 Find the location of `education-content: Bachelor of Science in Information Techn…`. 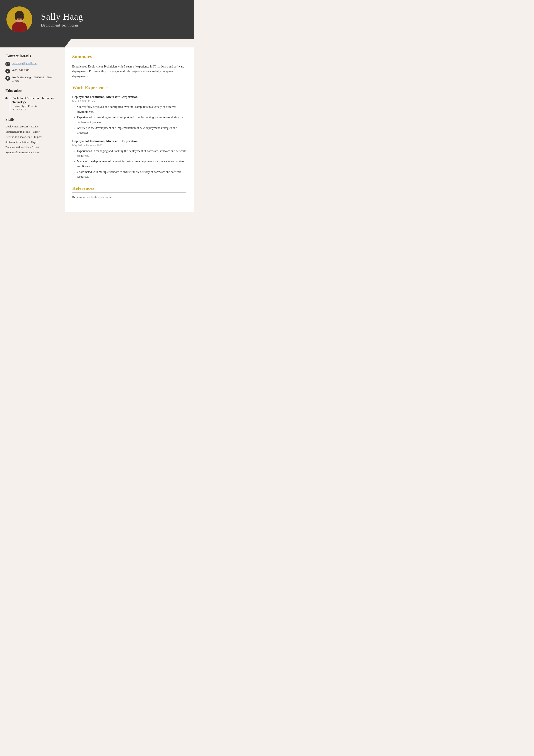

education-content: Bachelor of Science in Information Techn… is located at coordinates (34, 104).